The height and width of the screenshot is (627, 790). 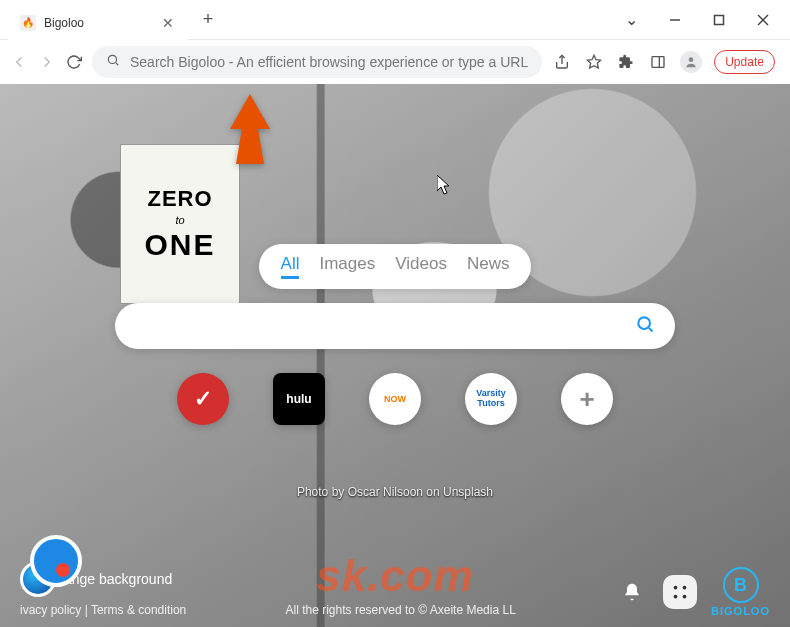 I want to click on bigoloo-logo: B BIGOLOO, so click(x=740, y=592).